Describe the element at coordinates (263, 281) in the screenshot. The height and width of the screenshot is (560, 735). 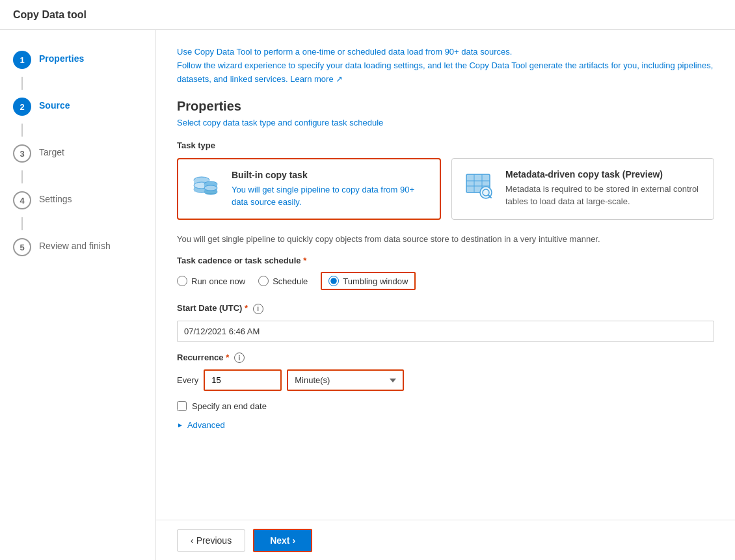
I see `radio-schedule-input` at that location.